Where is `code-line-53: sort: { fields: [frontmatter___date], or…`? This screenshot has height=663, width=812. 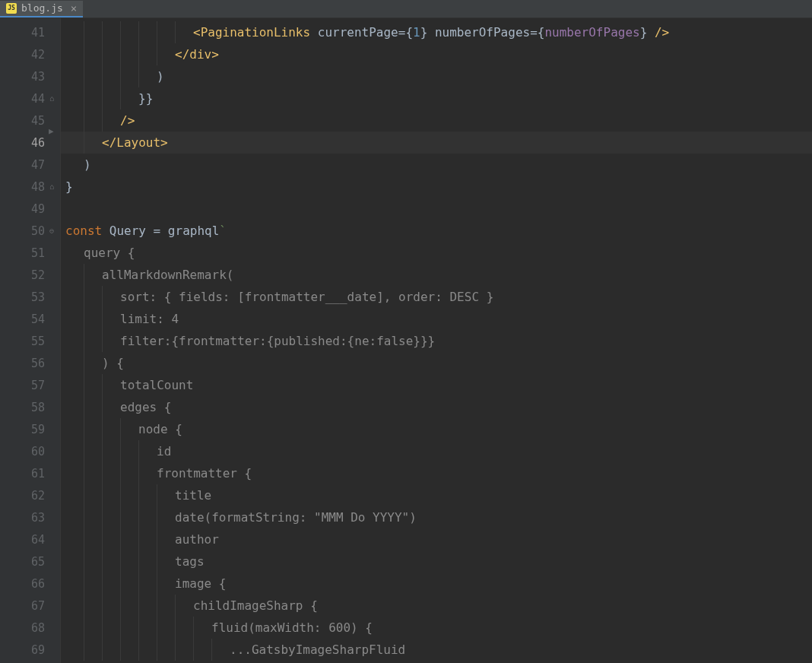
code-line-53: sort: { fields: [frontmatter___date], or… is located at coordinates (436, 297).